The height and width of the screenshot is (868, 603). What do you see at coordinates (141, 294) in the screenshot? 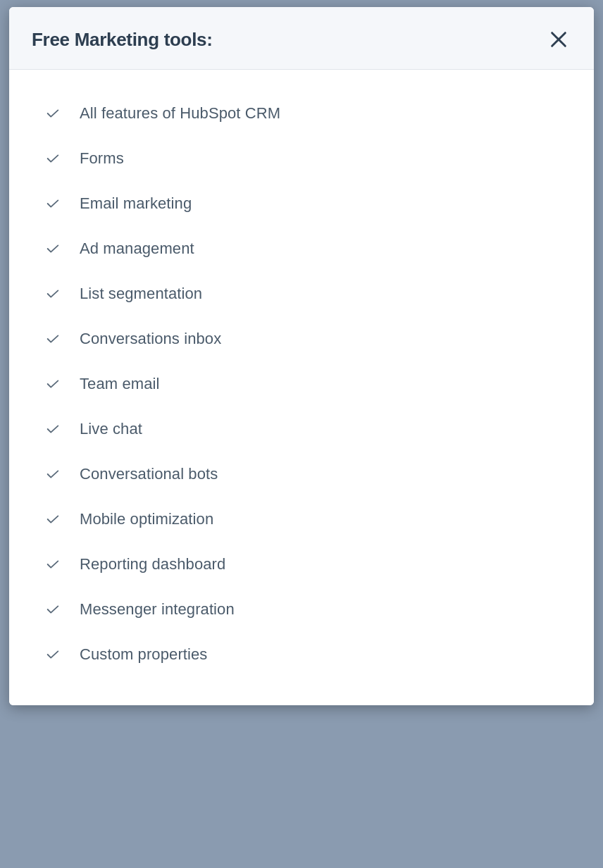
I see `feature-label: List segmentation` at bounding box center [141, 294].